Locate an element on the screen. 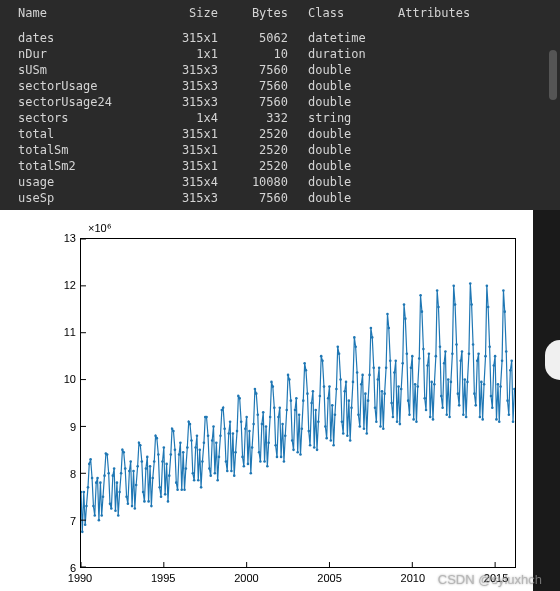  x-tick-label: 1995 is located at coordinates (163, 578).